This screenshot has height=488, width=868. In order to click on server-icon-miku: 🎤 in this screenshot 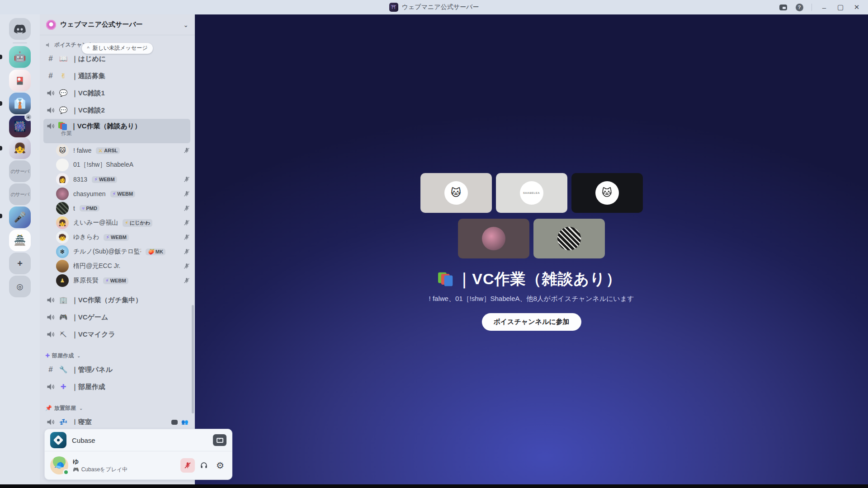, I will do `click(20, 217)`.